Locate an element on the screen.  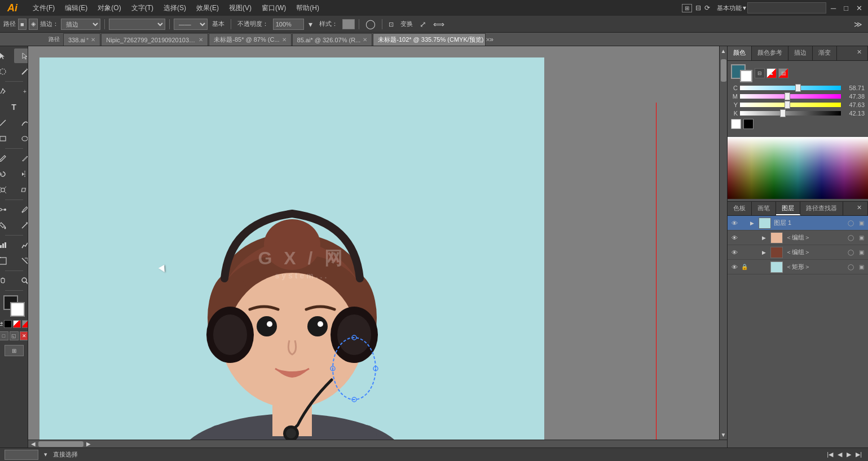
stroke-color-swatch is located at coordinates (746, 76).